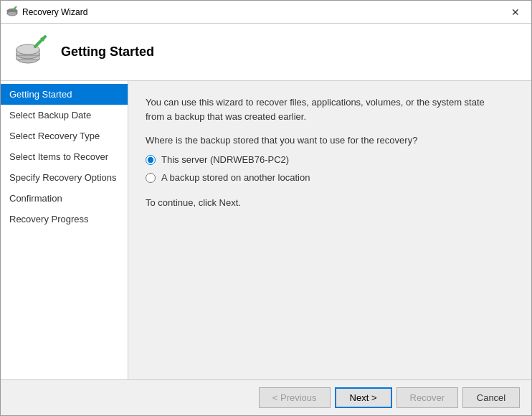 The width and height of the screenshot is (532, 416). I want to click on previous-button: < Previous, so click(295, 397).